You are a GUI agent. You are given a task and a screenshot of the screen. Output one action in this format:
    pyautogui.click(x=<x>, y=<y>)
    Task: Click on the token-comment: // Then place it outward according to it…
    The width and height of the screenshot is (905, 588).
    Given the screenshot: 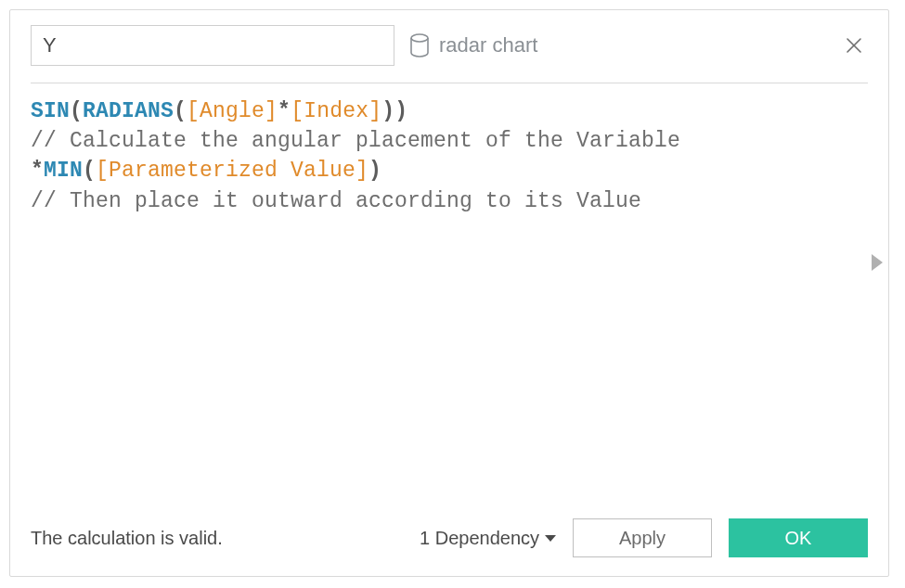 What is the action you would take?
    pyautogui.click(x=336, y=201)
    